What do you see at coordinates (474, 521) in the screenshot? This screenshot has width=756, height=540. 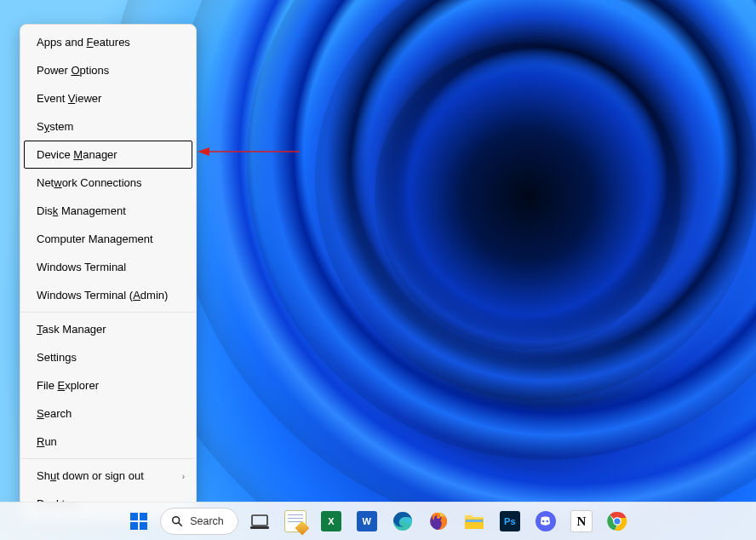 I see `explorer-icon` at bounding box center [474, 521].